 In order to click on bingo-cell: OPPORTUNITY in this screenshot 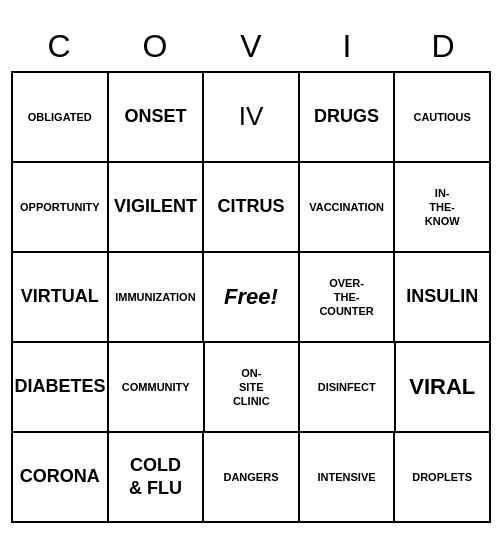, I will do `click(61, 208)`.